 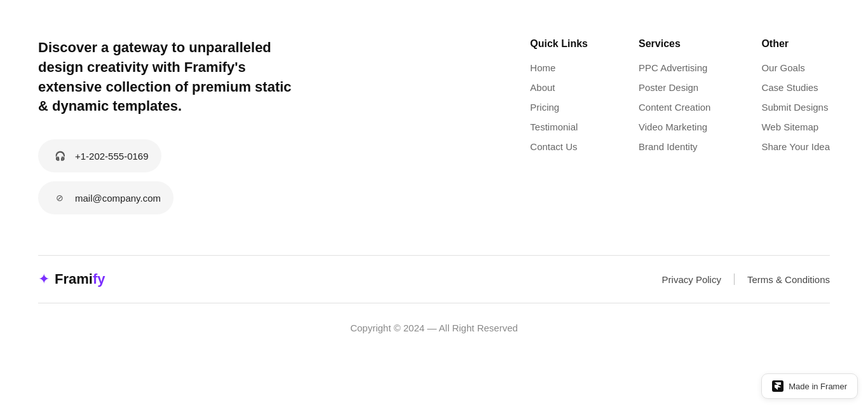 I want to click on phone-number: +1-202-555-0169, so click(x=112, y=156).